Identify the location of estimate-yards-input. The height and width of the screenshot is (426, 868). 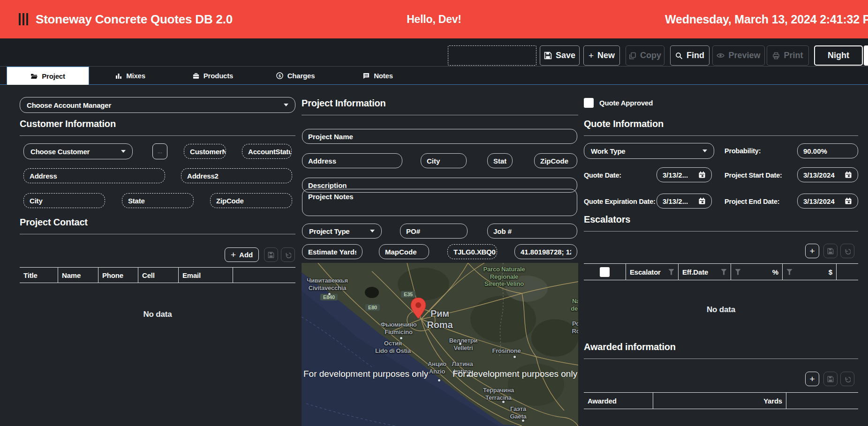
(332, 252).